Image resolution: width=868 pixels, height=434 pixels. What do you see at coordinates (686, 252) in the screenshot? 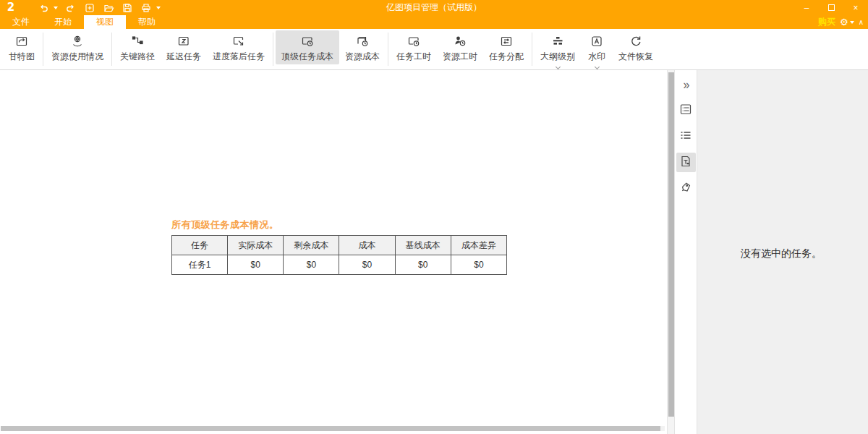
I see `right-tool-strip: »` at bounding box center [686, 252].